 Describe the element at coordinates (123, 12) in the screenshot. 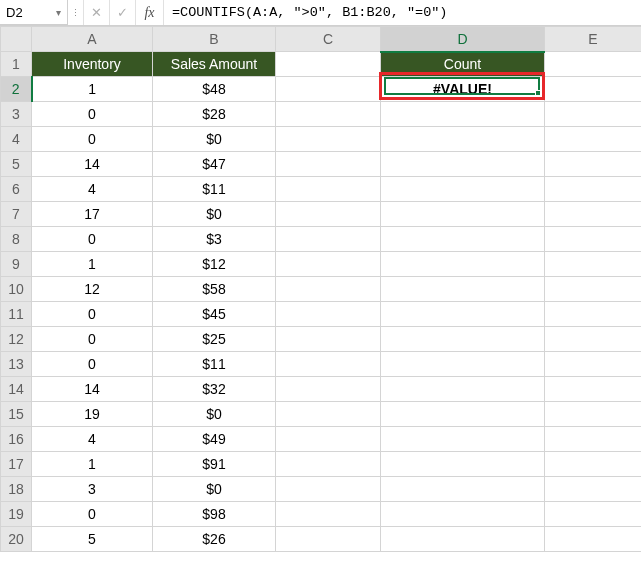

I see `accept-formula-icon: ✓` at that location.